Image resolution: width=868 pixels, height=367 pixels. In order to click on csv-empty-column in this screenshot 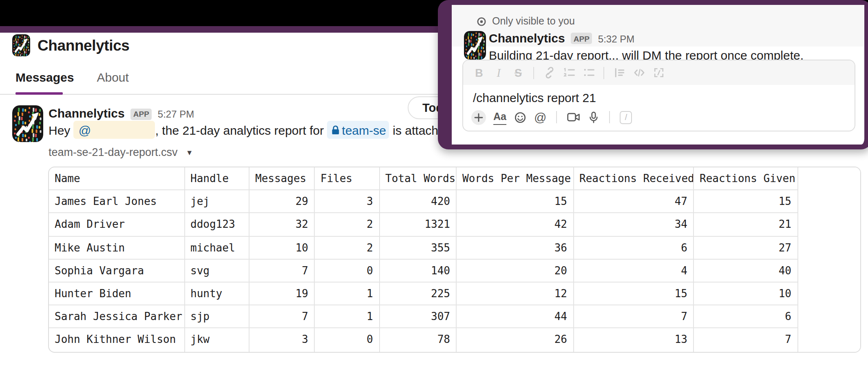, I will do `click(829, 260)`.